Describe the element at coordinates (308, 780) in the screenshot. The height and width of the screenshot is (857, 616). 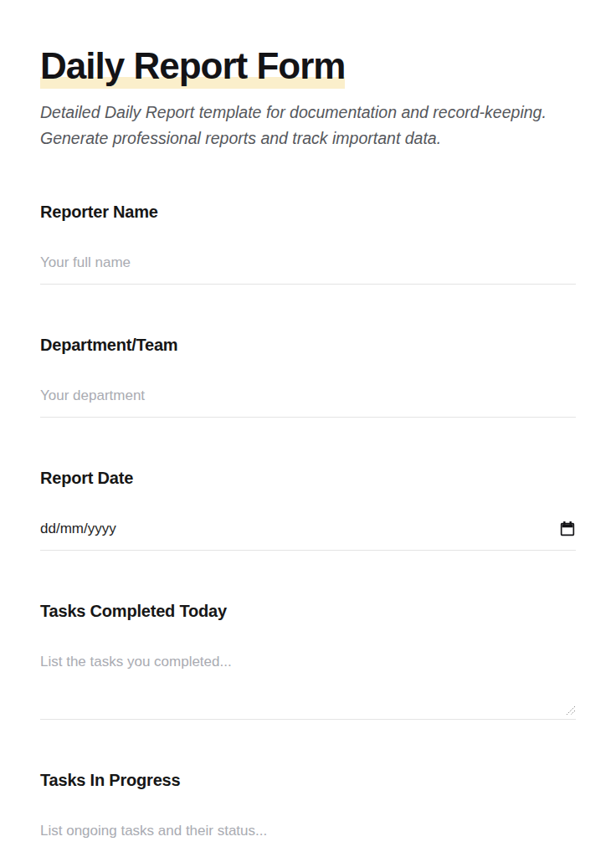
I see `field-label-tasks-in-progress: Tasks In Progress` at that location.